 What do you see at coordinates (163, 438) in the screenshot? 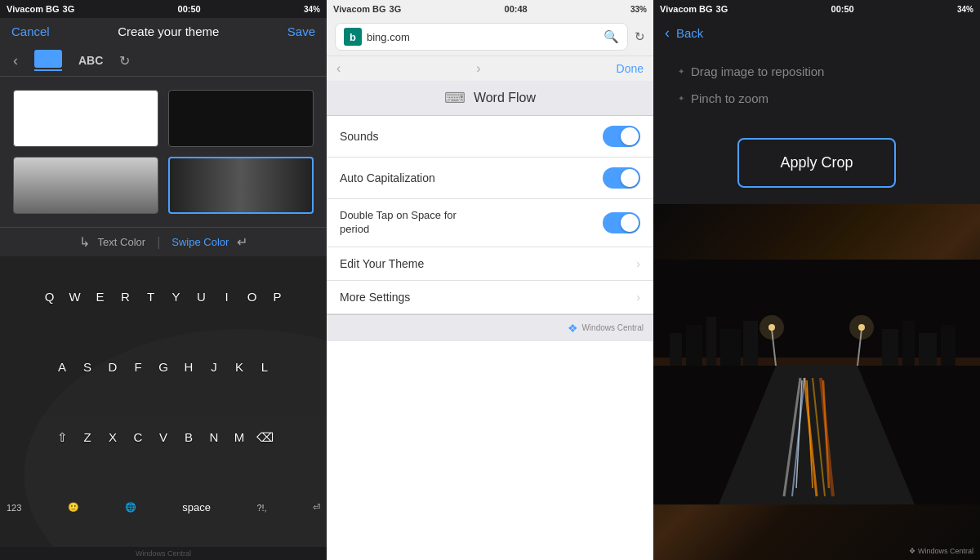
I see `keyboard-row-3: ⇧ Z X C V B N M ⌫` at bounding box center [163, 438].